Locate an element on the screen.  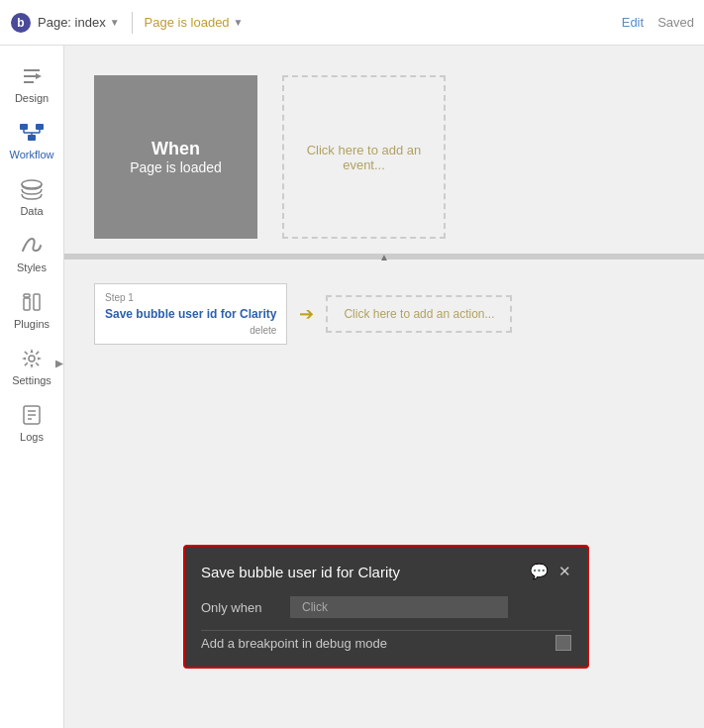
comment-icon: 💬 is located at coordinates (539, 572).